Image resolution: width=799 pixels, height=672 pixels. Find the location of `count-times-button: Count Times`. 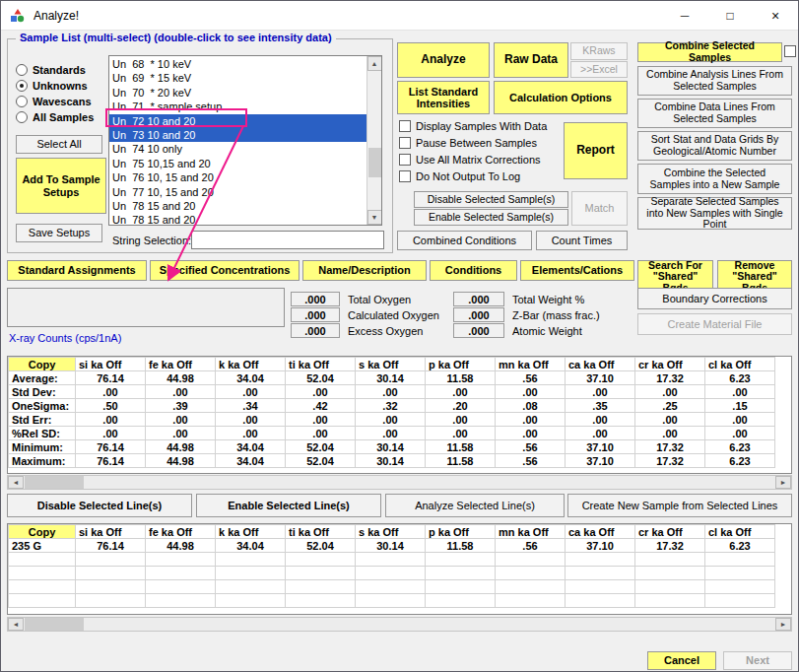

count-times-button: Count Times is located at coordinates (581, 240).